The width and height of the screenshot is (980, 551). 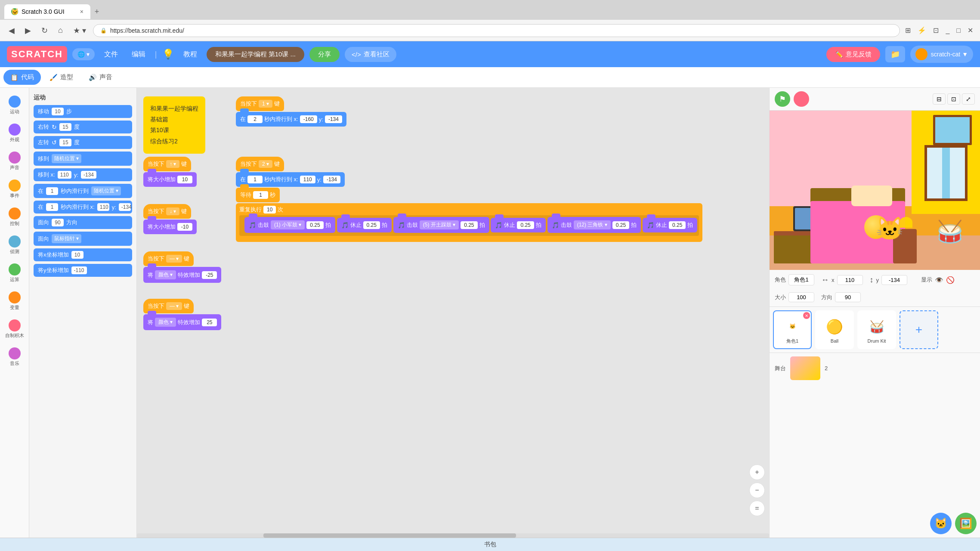 What do you see at coordinates (83, 207) in the screenshot?
I see `block-glide-xy: 在 1 秒内滑行到 x: 110 y: -134` at bounding box center [83, 207].